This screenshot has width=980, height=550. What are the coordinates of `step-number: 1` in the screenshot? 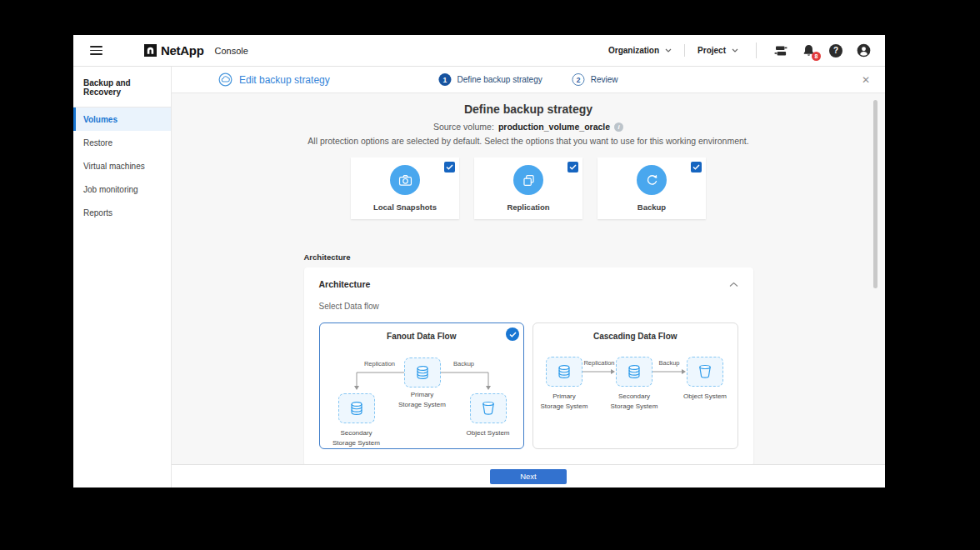 It's located at (445, 80).